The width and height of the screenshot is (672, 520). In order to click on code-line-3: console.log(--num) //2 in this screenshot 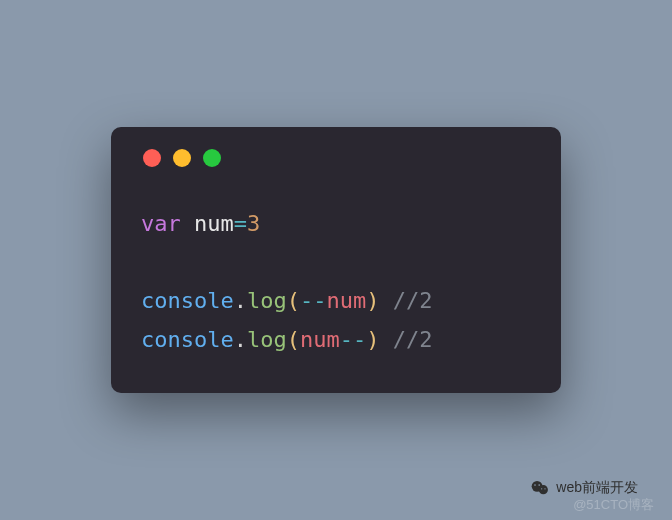, I will do `click(336, 302)`.